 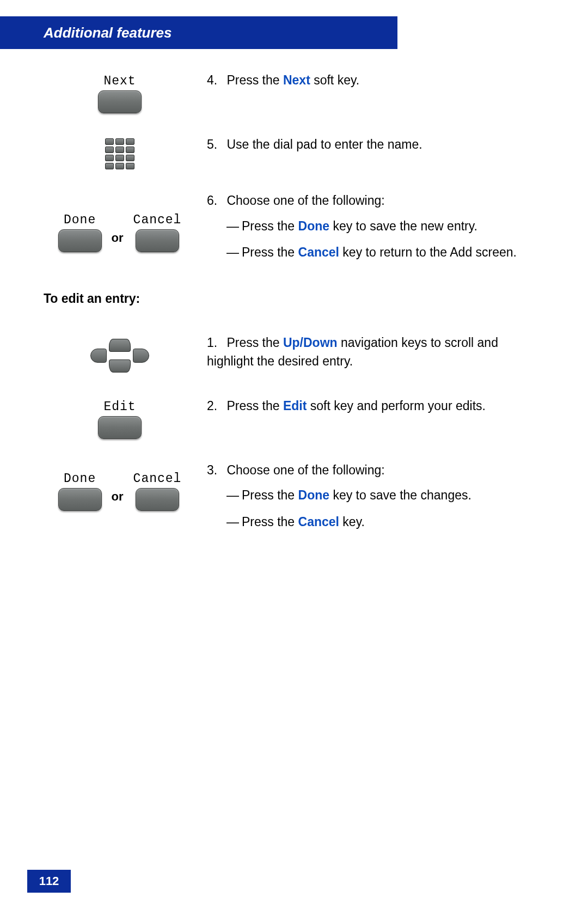 I want to click on text: key to return to the Add screen., so click(x=428, y=252).